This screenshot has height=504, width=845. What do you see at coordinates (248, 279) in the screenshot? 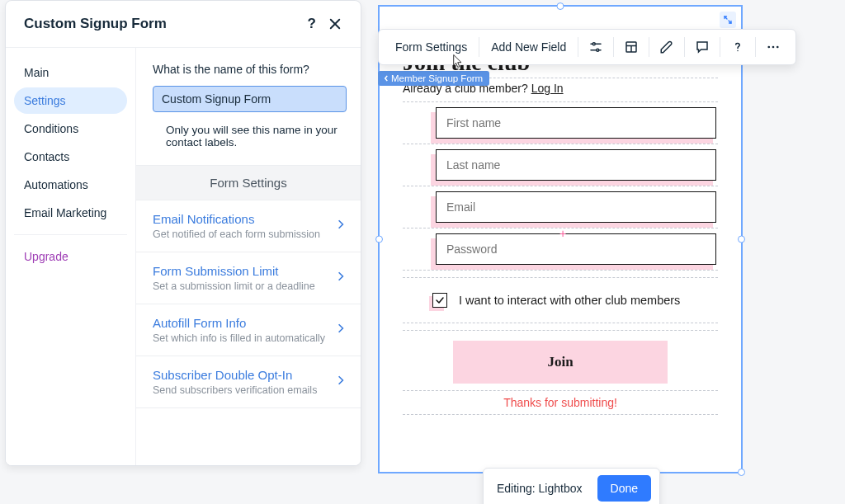
I see `row-submission-limit: Form Submission Limit Set a submission l…` at bounding box center [248, 279].